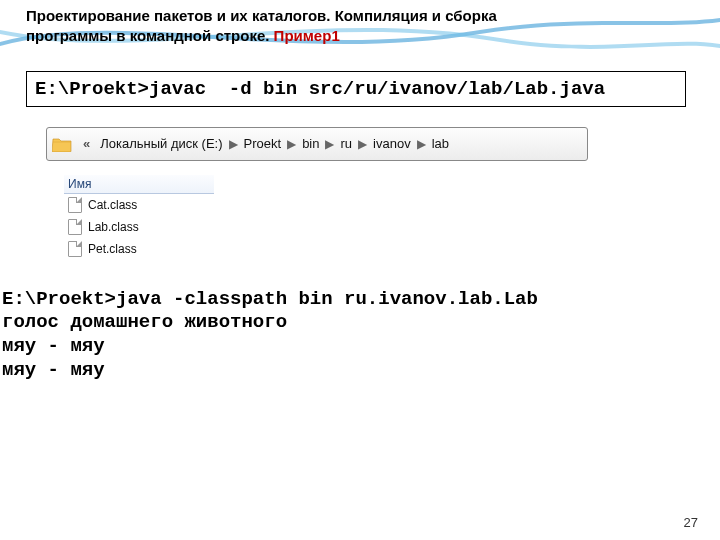  Describe the element at coordinates (360, 26) in the screenshot. I see `slide-title: Проектирование пакетов и их каталогов. К…` at that location.